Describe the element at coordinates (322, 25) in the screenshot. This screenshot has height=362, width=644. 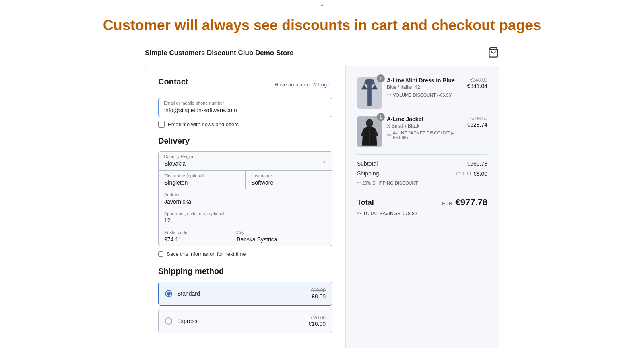
I see `banner-title: Customer will always see discounts in ca…` at that location.